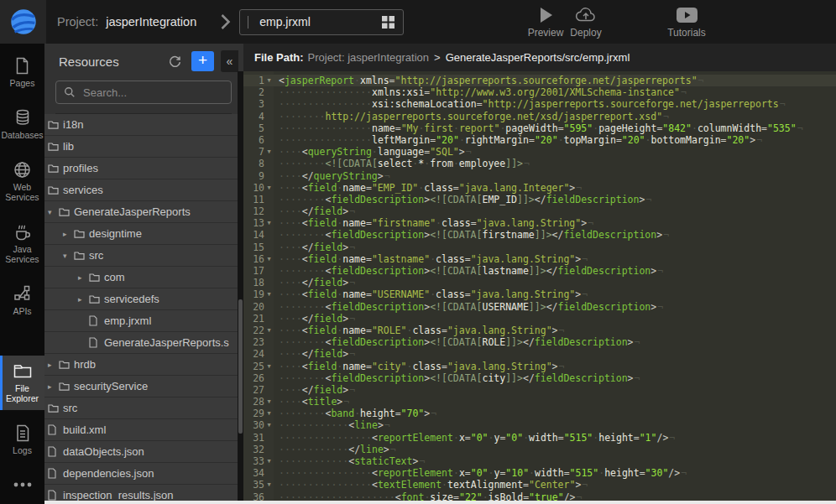  What do you see at coordinates (540, 104) in the screenshot?
I see `code-line: 3················xsi:schemaLocation="htt…` at bounding box center [540, 104].